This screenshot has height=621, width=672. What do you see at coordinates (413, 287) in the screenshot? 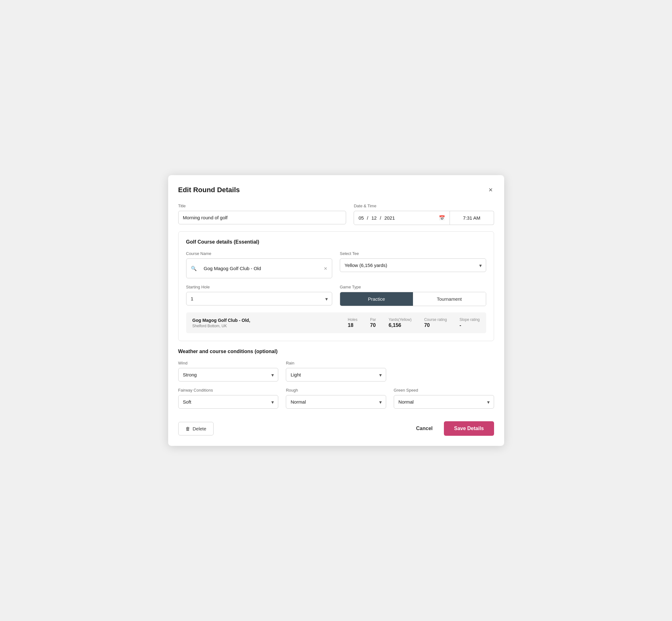
I see `game-type-label: Game Type` at bounding box center [413, 287].